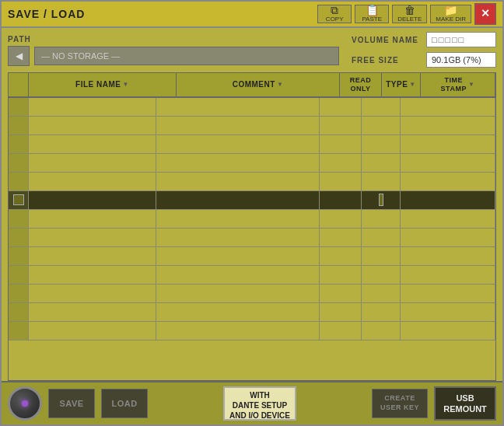  I want to click on save-button: SAVE, so click(72, 403).